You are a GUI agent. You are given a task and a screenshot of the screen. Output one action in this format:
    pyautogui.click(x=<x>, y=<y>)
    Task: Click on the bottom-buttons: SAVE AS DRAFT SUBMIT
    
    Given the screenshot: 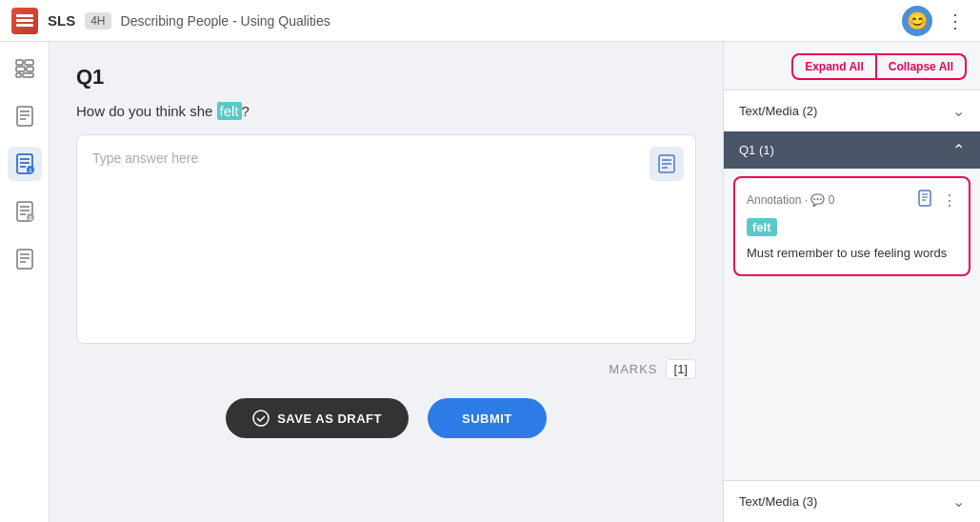 What is the action you would take?
    pyautogui.click(x=387, y=418)
    